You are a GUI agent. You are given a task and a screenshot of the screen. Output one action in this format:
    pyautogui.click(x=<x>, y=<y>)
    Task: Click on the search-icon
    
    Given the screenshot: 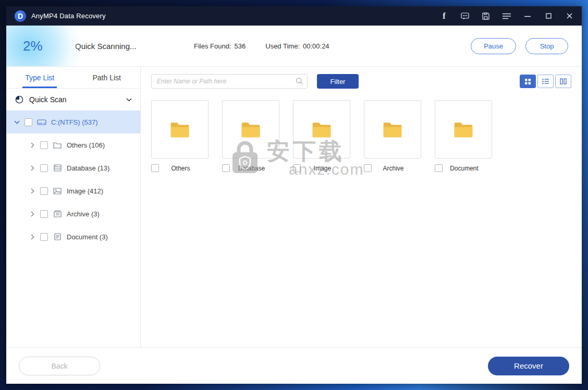 What is the action you would take?
    pyautogui.click(x=299, y=82)
    